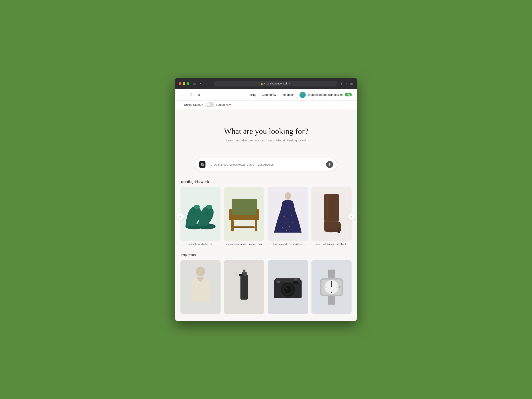  Describe the element at coordinates (202, 165) in the screenshot. I see `search-camera-icon` at that location.